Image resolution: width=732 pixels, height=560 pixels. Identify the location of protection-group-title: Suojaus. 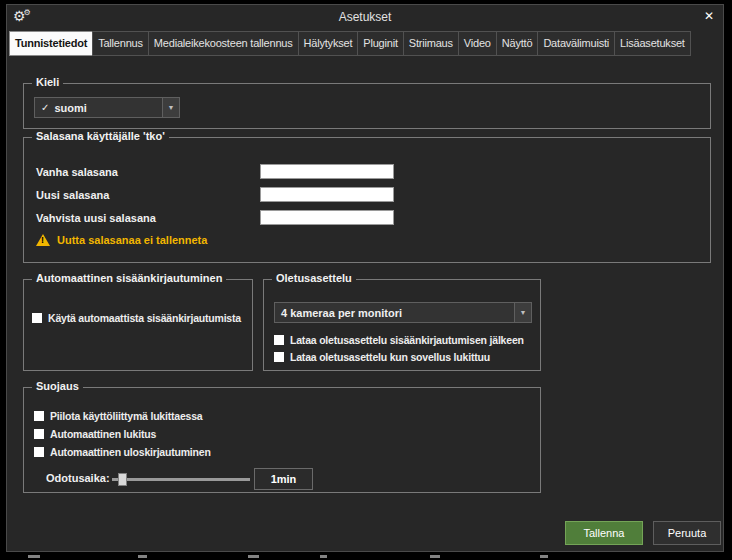
(58, 386).